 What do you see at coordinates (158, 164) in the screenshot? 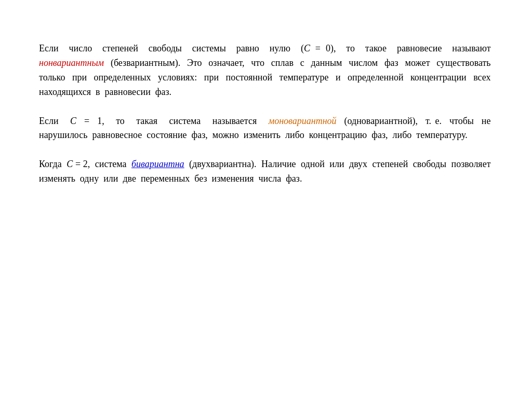
I see `bivariant-term: бивариантна` at bounding box center [158, 164].